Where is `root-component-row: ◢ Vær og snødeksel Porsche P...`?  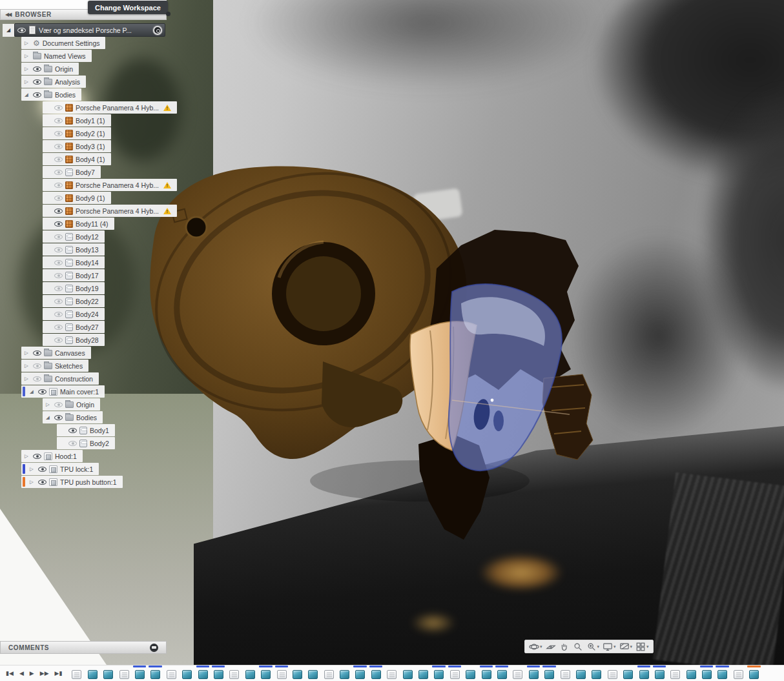 root-component-row: ◢ Vær og snødeksel Porsche P... is located at coordinates (83, 30).